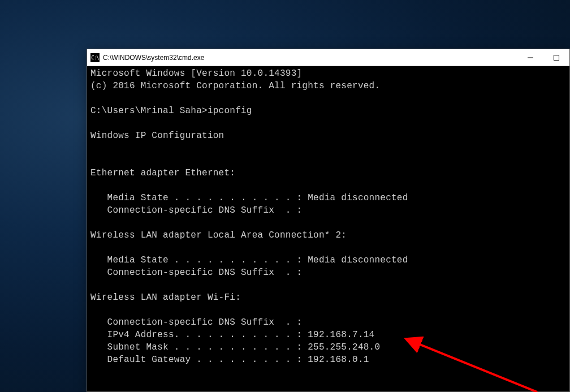 This screenshot has width=570, height=392. I want to click on titlebar: C:\ C:\WINDOWS\system32\cmd.exe, so click(328, 58).